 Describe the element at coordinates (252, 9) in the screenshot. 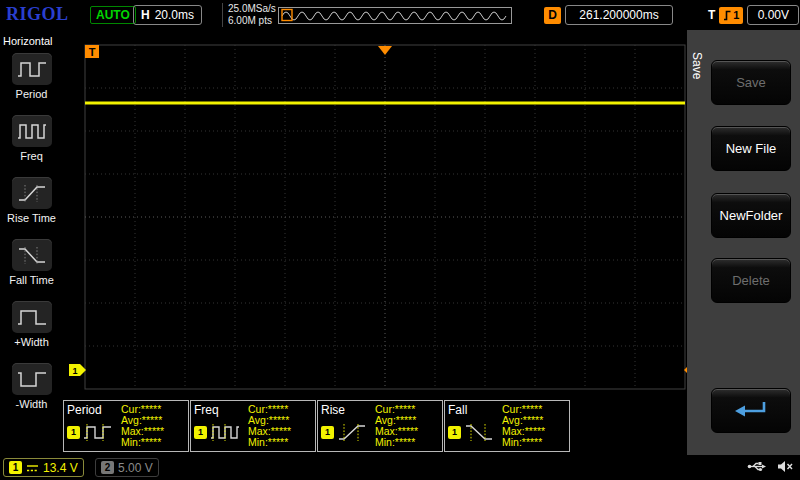

I see `sample-rate: 25.0MSa/s` at that location.